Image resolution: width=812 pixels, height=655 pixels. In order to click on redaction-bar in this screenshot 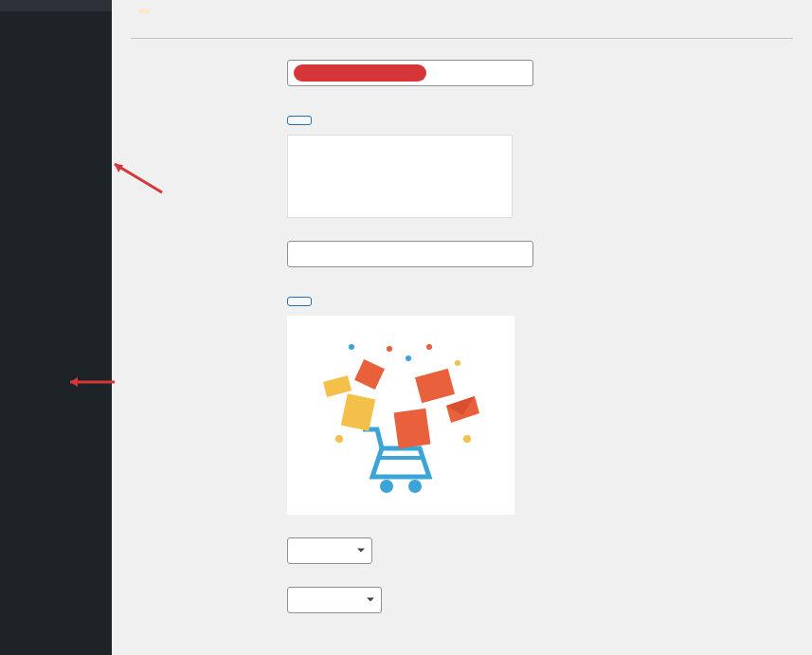, I will do `click(360, 73)`.